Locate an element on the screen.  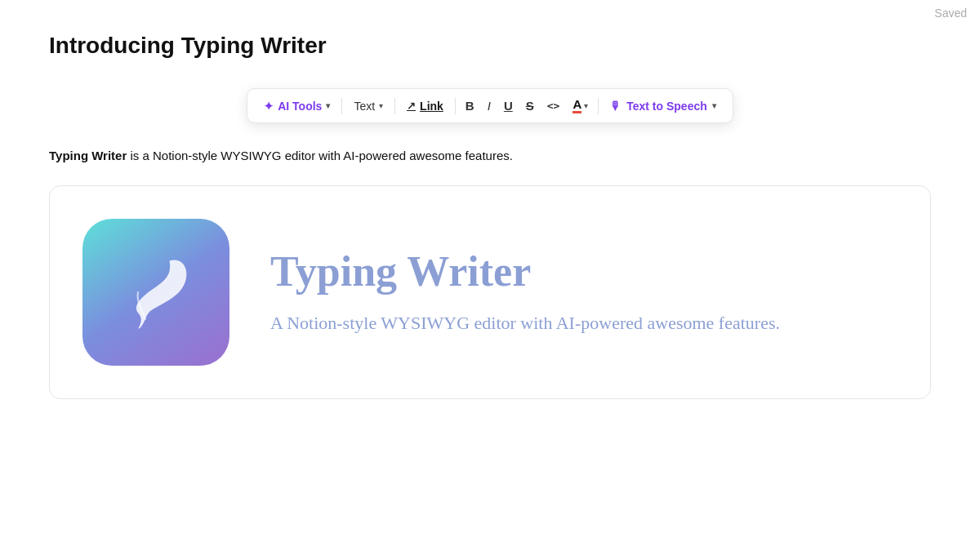
body-text-bold: Typing Writer is located at coordinates (88, 155).